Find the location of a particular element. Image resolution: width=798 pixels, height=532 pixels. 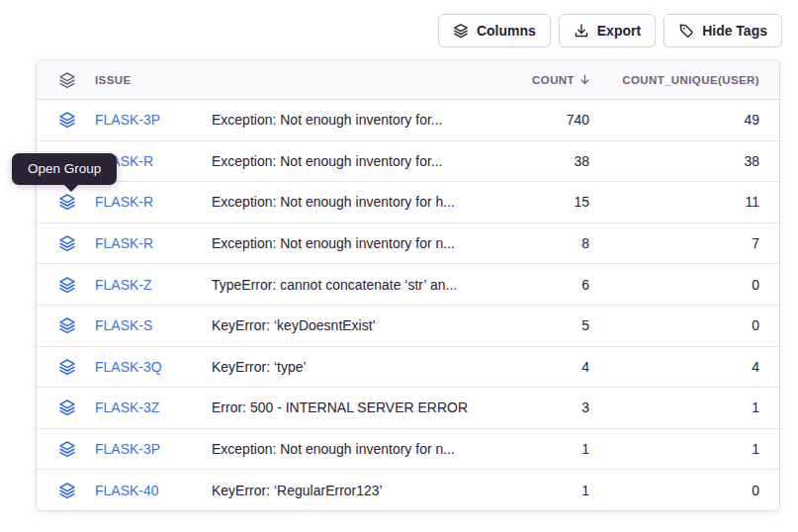

issue-link: FLASK-3Q is located at coordinates (153, 367).